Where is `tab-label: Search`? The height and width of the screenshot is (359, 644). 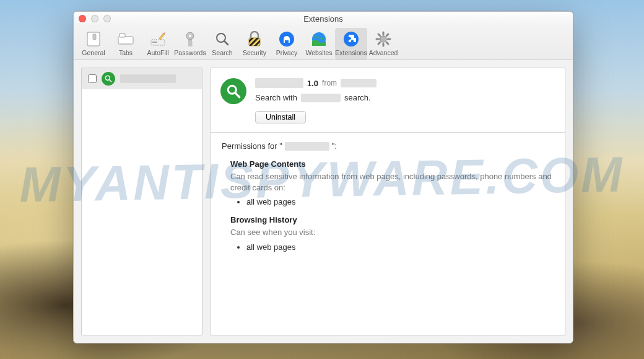
tab-label: Search is located at coordinates (222, 53).